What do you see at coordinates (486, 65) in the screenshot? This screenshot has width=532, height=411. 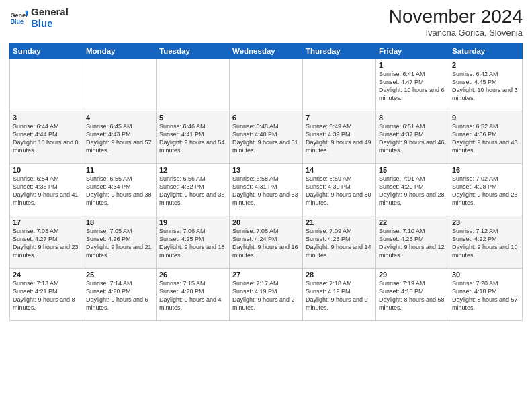 I see `day-number: 2` at bounding box center [486, 65].